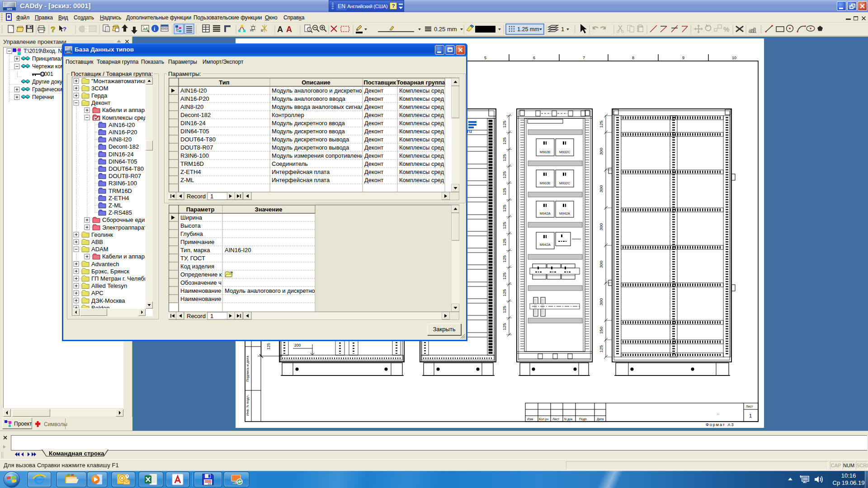 This screenshot has width=868, height=488. Describe the element at coordinates (446, 29) in the screenshot. I see `svg-text: 0.25 mm` at that location.